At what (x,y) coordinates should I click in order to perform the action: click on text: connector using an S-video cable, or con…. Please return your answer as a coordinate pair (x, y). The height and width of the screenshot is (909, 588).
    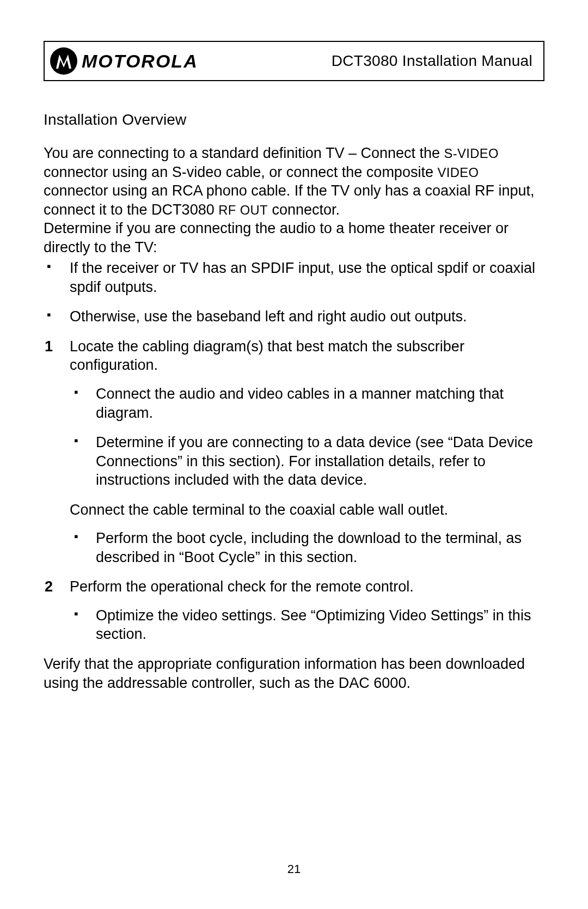
    Looking at the image, I should click on (241, 172).